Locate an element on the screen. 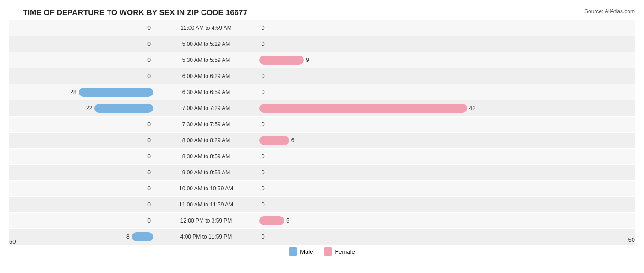 This screenshot has height=273, width=644. time-label: 12:00 AM to 4:59 AM is located at coordinates (206, 28).